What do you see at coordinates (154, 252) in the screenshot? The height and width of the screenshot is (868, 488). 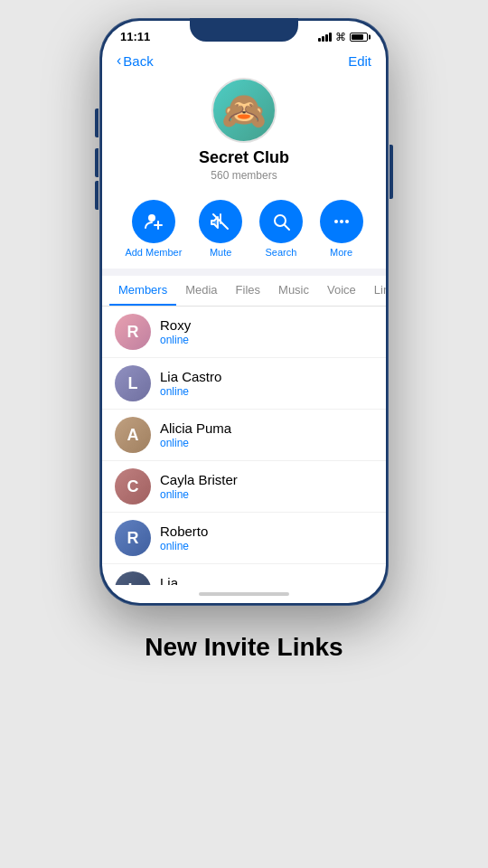 I see `add-member-label: Add Member` at bounding box center [154, 252].